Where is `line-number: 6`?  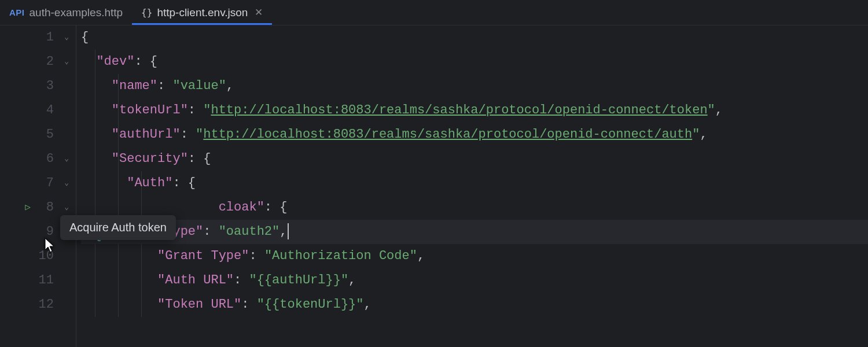 line-number: 6 is located at coordinates (46, 159).